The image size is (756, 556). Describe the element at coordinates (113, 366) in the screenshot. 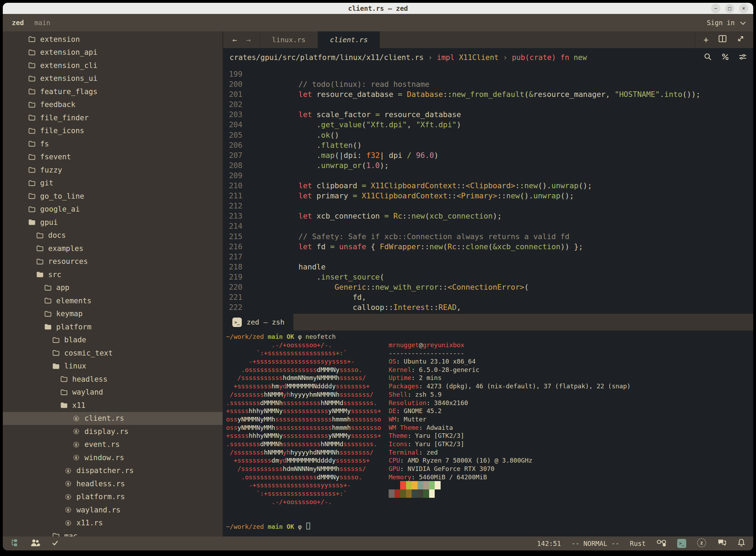

I see `file-tree-item-linux: linux` at that location.